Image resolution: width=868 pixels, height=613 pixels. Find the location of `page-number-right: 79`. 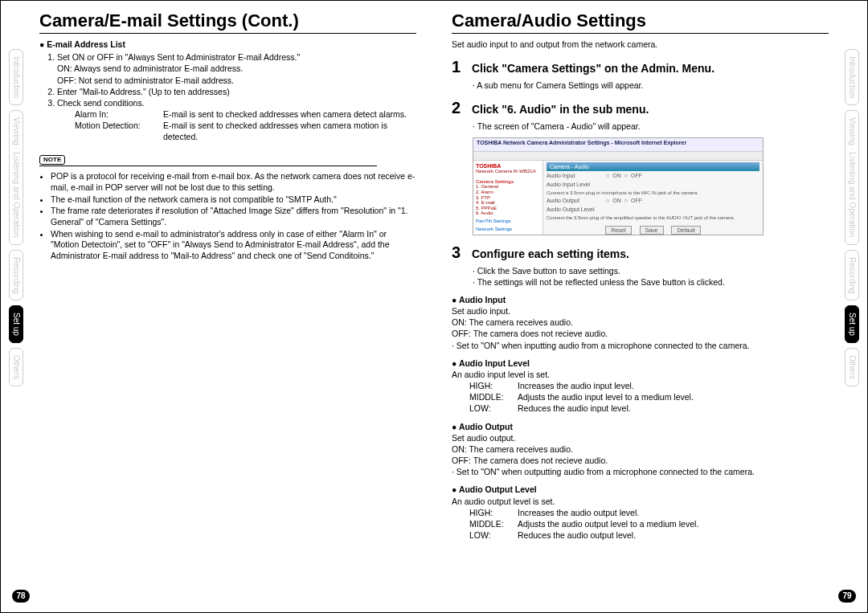

page-number-right: 79 is located at coordinates (847, 596).